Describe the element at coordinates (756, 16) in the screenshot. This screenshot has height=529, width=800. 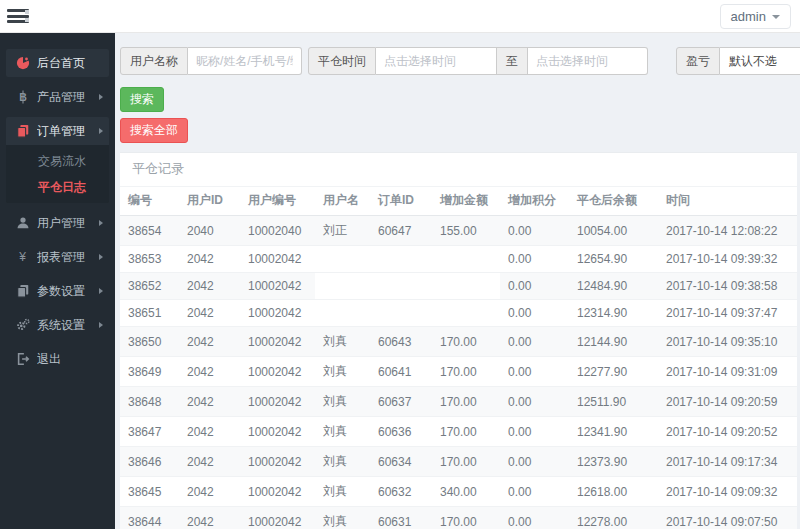
I see `admin-dropdown: admin` at that location.